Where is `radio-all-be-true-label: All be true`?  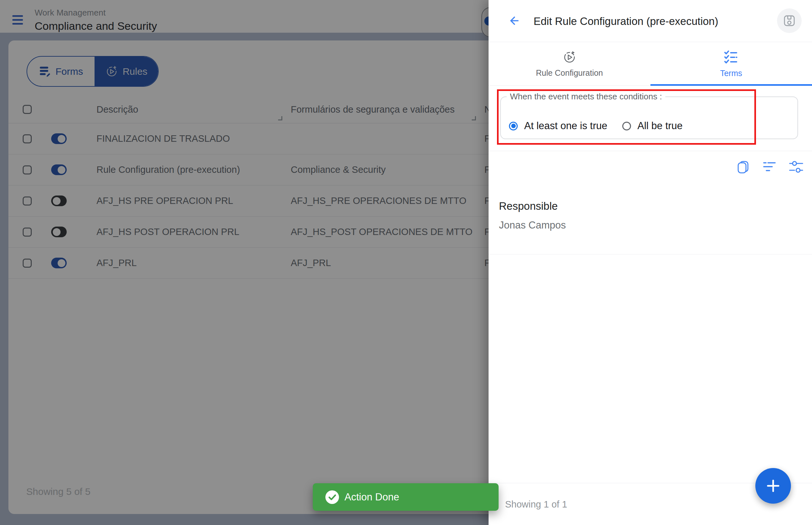 radio-all-be-true-label: All be true is located at coordinates (660, 126).